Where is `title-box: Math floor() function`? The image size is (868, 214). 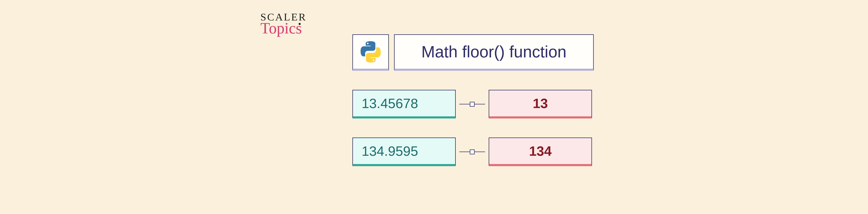
title-box: Math floor() function is located at coordinates (494, 52).